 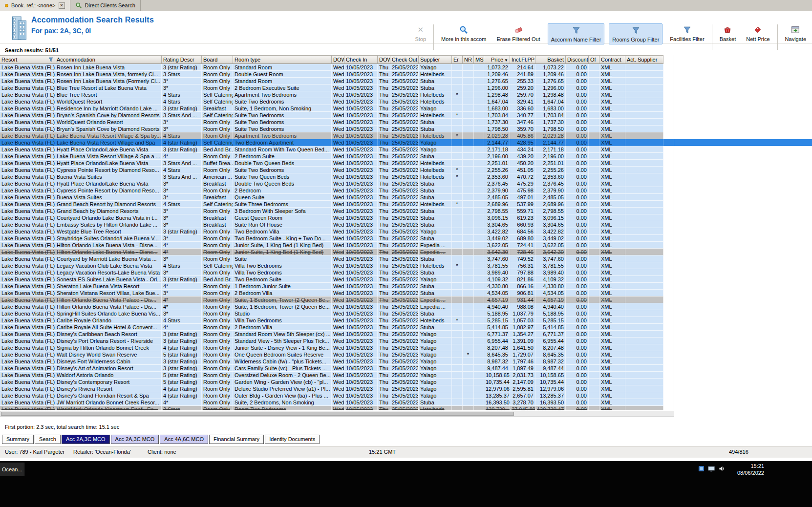 What do you see at coordinates (332, 279) in the screenshot?
I see `table-row: Lake Buena Vista (FL)Sonesta ES Suites L…` at bounding box center [332, 279].